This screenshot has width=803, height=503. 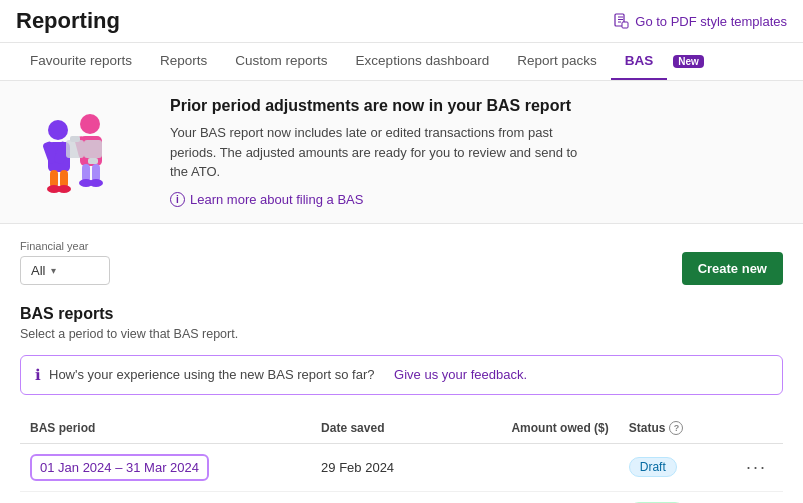 I want to click on nav-tabs: Favourite reports Reports Custom reports…, so click(x=402, y=62).